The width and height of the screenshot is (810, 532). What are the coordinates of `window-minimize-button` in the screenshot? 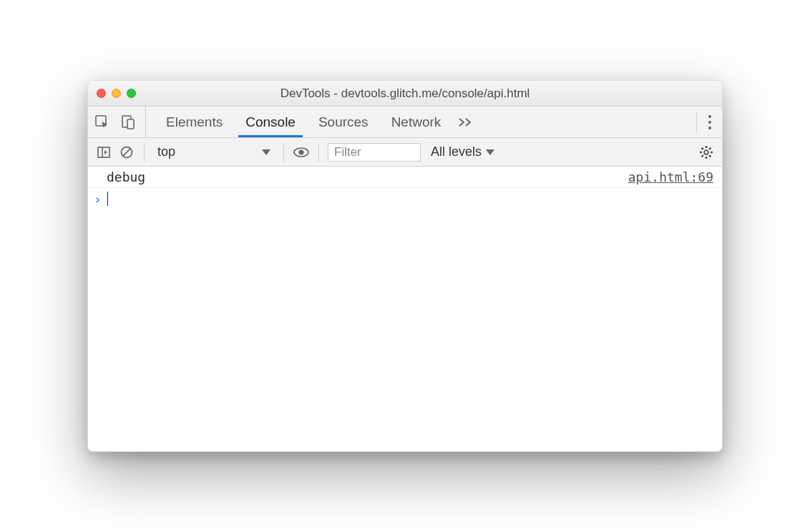 It's located at (116, 93).